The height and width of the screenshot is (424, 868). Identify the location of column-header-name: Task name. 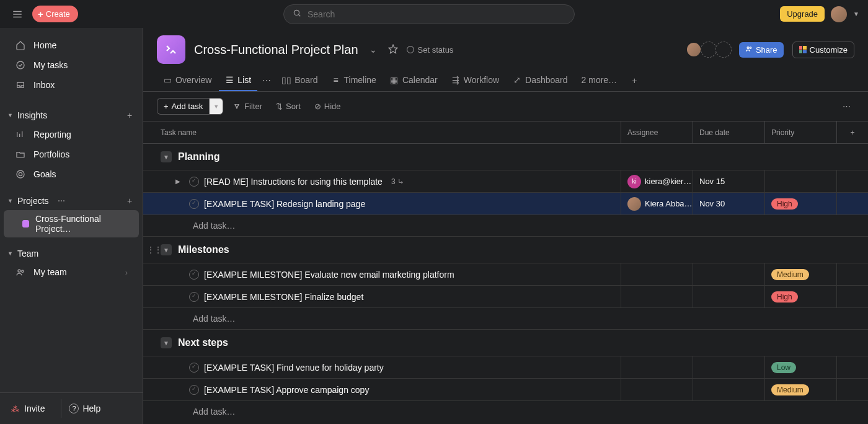
(382, 133).